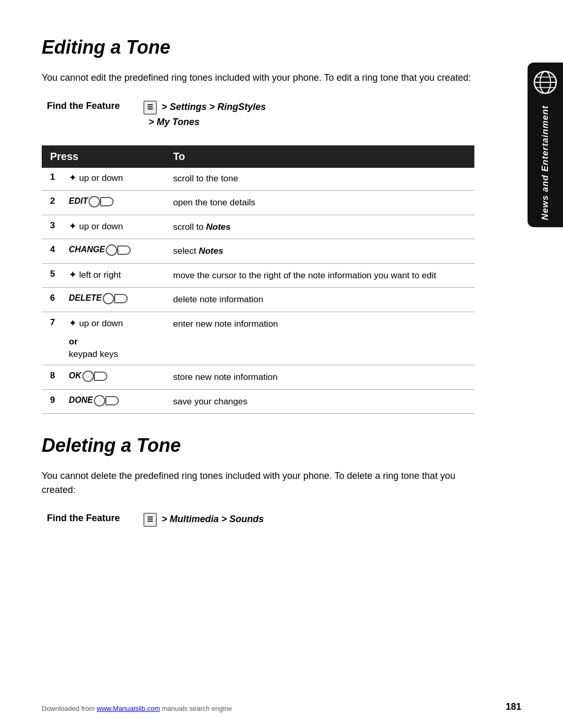  Describe the element at coordinates (174, 122) in the screenshot. I see `editing-path-line2: > My Tones` at that location.